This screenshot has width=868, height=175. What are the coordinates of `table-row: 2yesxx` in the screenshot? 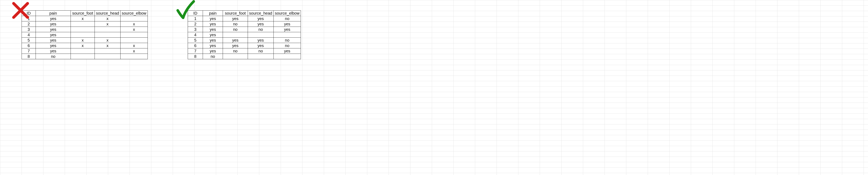 It's located at (85, 24).